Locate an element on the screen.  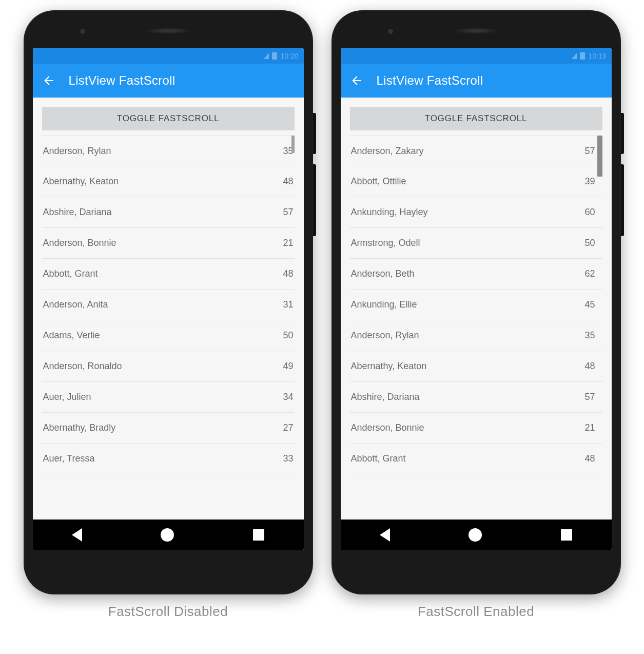
caption: FastScroll Enabled is located at coordinates (476, 612).